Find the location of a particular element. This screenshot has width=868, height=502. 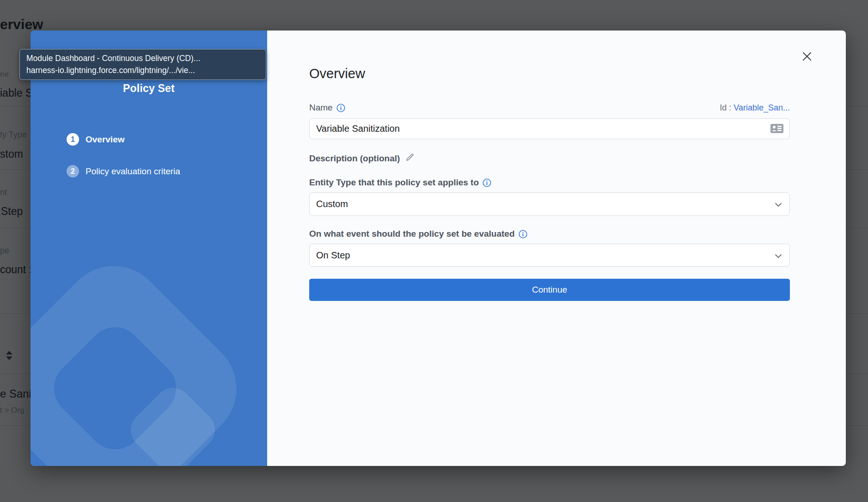

step-number-badge: 2 is located at coordinates (73, 171).